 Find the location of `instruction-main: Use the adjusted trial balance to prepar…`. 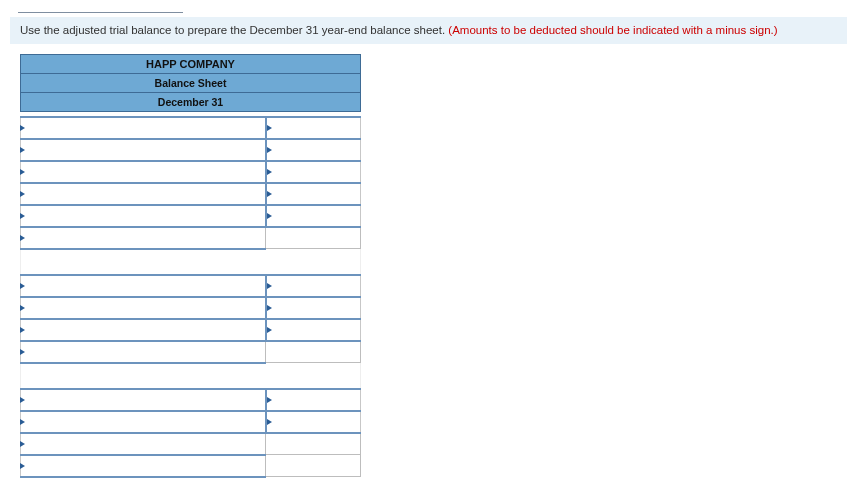

instruction-main: Use the adjusted trial balance to prepar… is located at coordinates (234, 30).